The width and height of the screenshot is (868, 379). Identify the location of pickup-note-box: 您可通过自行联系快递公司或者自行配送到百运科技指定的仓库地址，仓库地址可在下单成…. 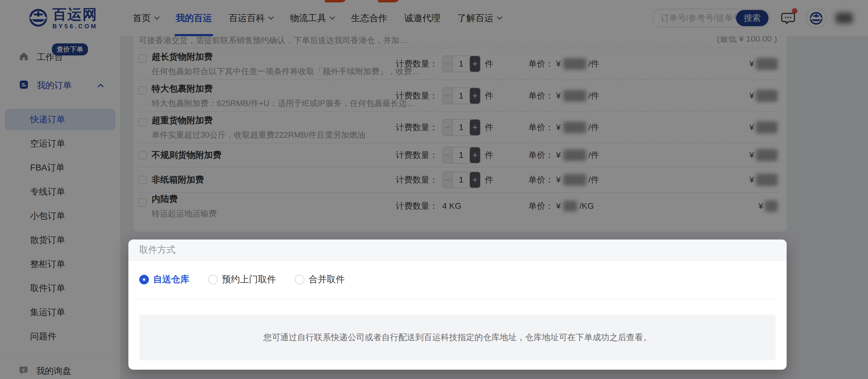
(458, 338).